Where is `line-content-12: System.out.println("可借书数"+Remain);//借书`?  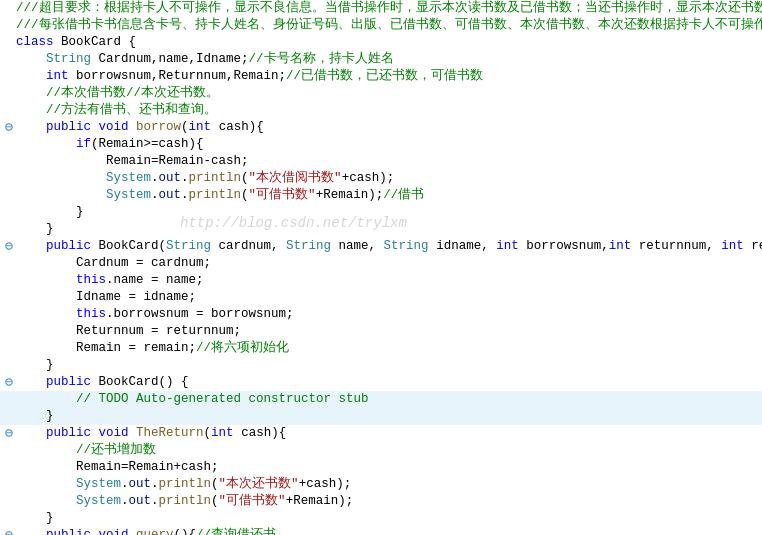
line-content-12: System.out.println("可借书数"+Remain);//借书 is located at coordinates (389, 196).